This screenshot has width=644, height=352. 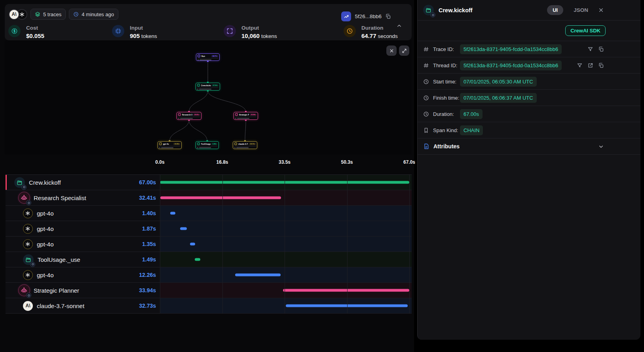 I want to click on stat-text: Output10,060tokens, so click(x=259, y=32).